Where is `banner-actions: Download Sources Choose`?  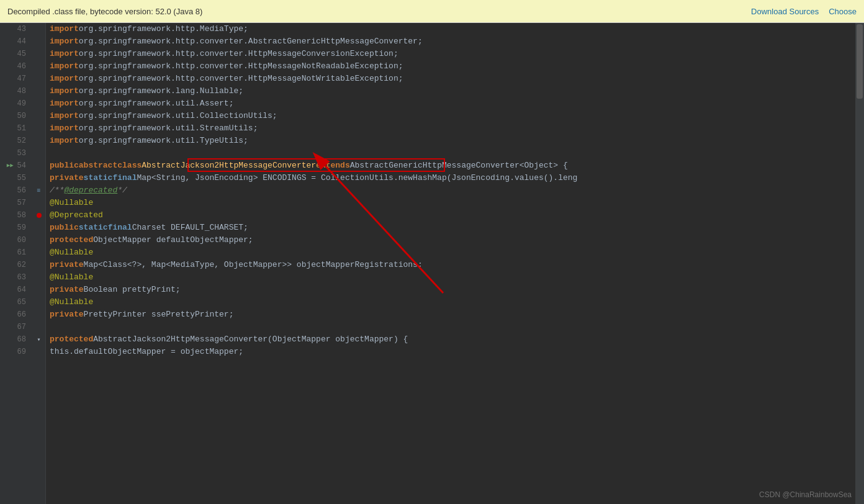
banner-actions: Download Sources Choose is located at coordinates (804, 11).